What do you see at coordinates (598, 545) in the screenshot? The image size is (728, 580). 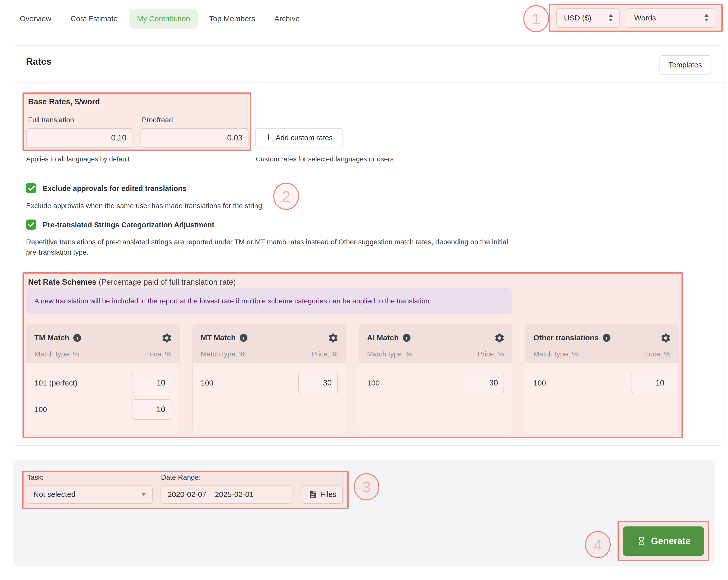 I see `annotation-circle-4: 4` at bounding box center [598, 545].